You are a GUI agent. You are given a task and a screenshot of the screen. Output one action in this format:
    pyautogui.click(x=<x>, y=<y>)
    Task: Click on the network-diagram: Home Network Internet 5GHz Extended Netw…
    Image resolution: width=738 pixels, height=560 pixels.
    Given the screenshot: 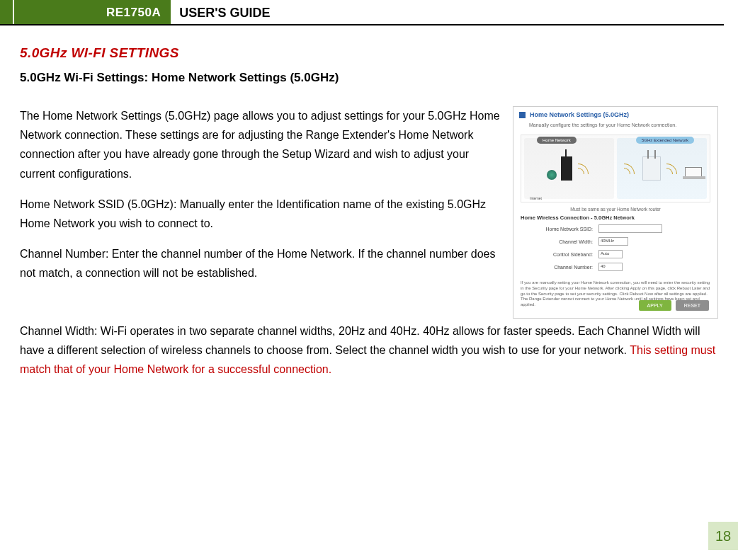 What is the action you would take?
    pyautogui.click(x=615, y=168)
    